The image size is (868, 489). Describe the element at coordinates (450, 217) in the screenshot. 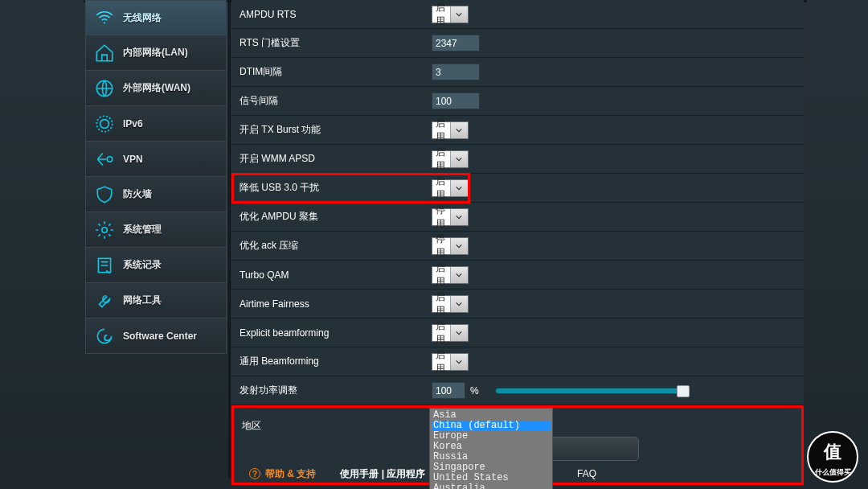

I see `select-ampdu-agg: 停用` at that location.